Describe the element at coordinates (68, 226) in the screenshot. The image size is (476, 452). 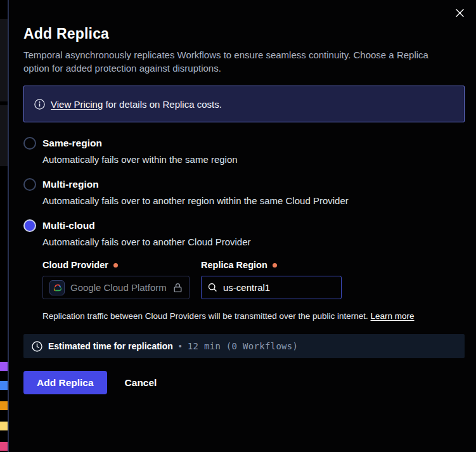
I see `option-label: Multi-cloud` at that location.